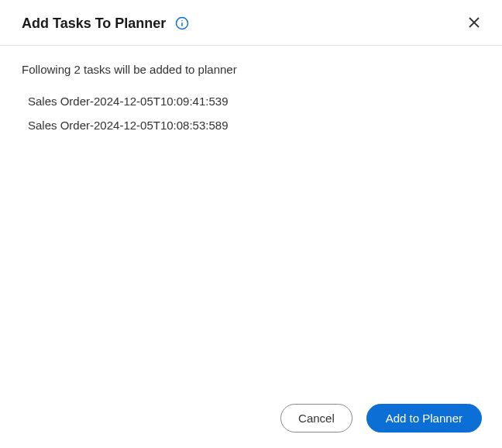 This screenshot has height=448, width=502. I want to click on task-item: Sales Order-2024-12-05T10:08:53:589, so click(254, 126).